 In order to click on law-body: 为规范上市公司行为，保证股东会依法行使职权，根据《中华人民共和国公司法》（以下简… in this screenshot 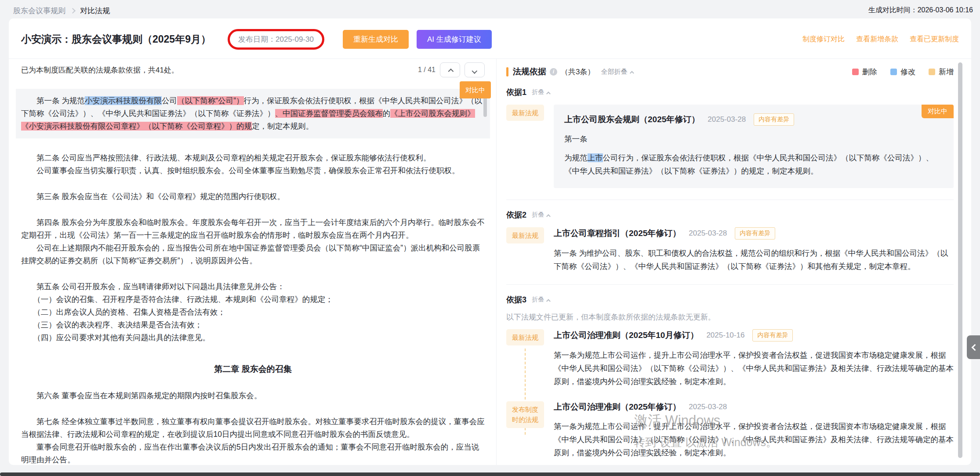, I will do `click(754, 164)`.